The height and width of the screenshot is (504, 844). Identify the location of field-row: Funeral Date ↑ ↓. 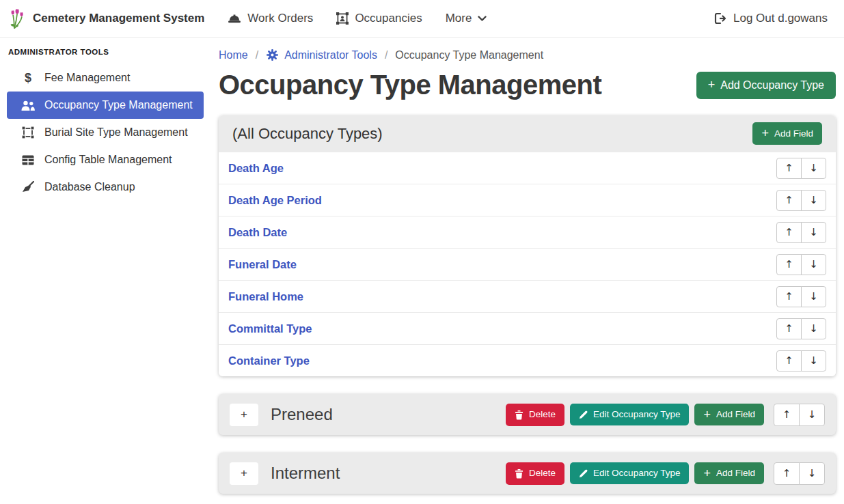
(528, 264).